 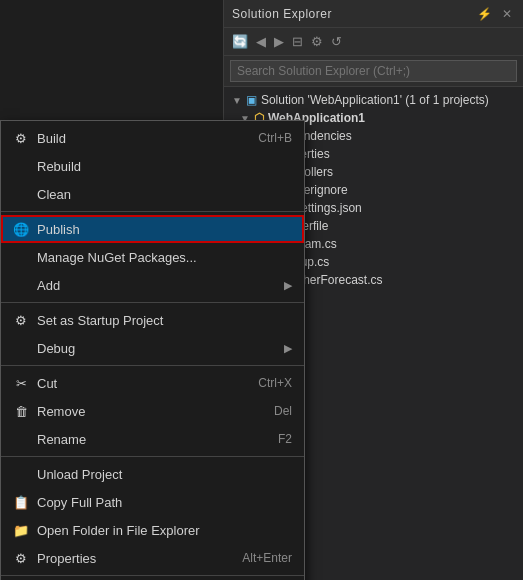 What do you see at coordinates (152, 439) in the screenshot?
I see `rename-menu-item: Rename F2` at bounding box center [152, 439].